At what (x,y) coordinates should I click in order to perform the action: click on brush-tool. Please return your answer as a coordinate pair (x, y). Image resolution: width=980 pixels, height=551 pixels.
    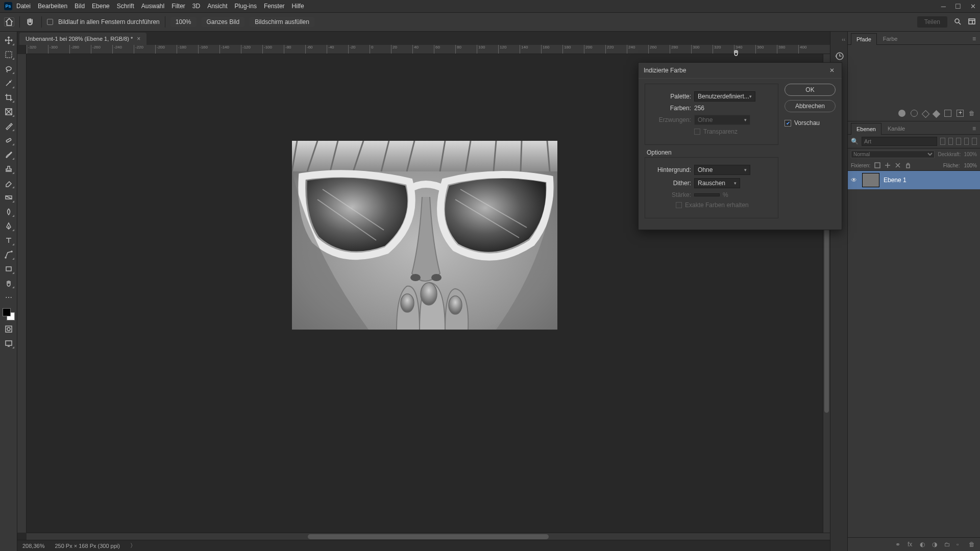
    Looking at the image, I should click on (9, 155).